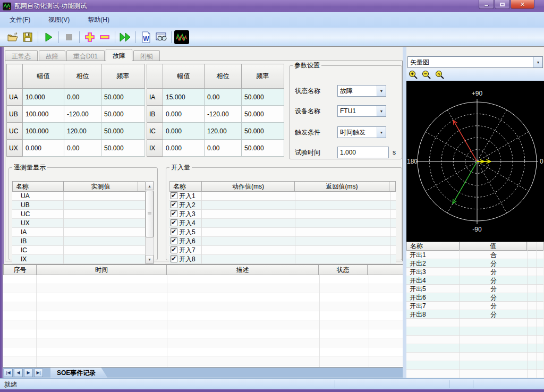 This screenshot has height=392, width=544. What do you see at coordinates (99, 20) in the screenshot?
I see `menu-help: 帮助(H)` at bounding box center [99, 20].